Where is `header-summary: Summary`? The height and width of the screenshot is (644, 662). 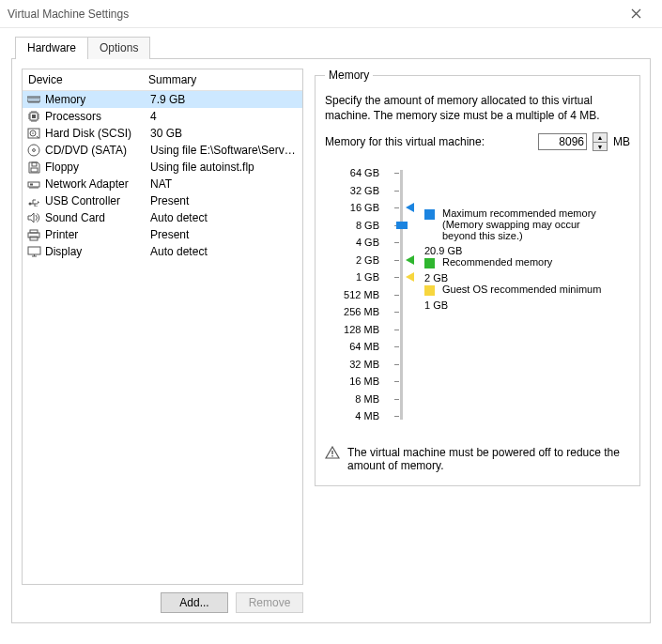 header-summary: Summary is located at coordinates (223, 80).